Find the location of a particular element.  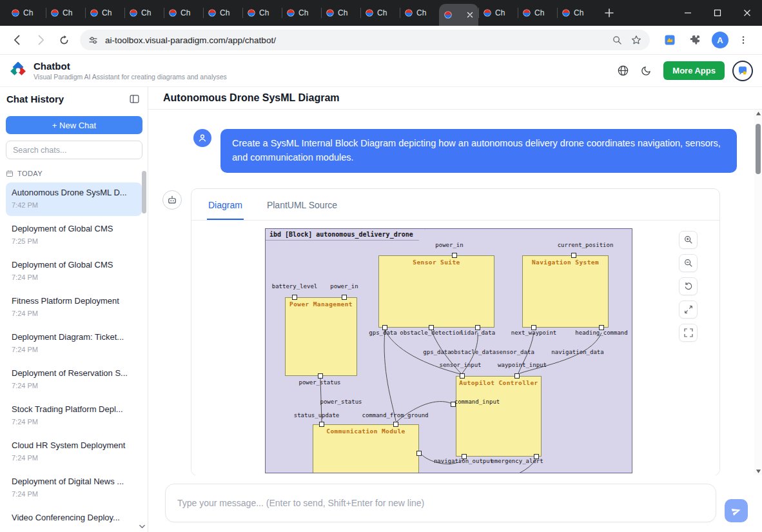

fullscreen-button is located at coordinates (689, 333).